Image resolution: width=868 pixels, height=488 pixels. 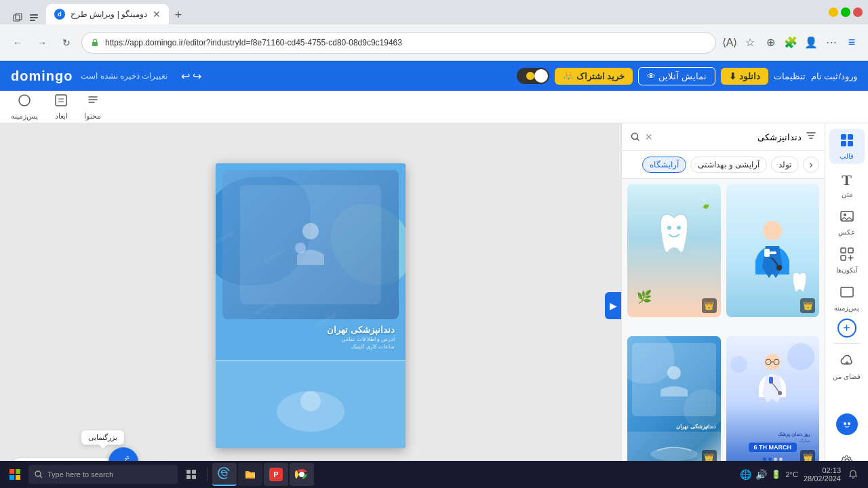 What do you see at coordinates (847, 222) in the screenshot?
I see `sidebar-item-photo: عکس` at bounding box center [847, 222].